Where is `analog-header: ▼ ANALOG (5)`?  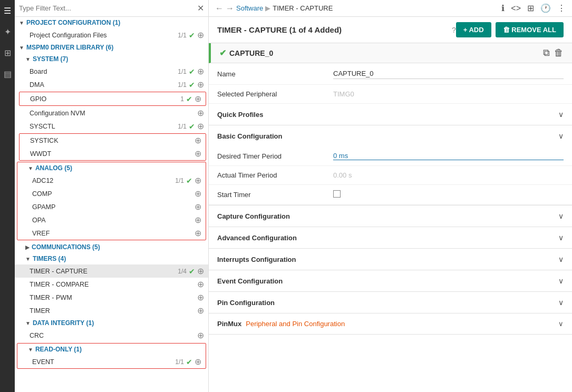
analog-header: ▼ ANALOG (5) is located at coordinates (112, 168).